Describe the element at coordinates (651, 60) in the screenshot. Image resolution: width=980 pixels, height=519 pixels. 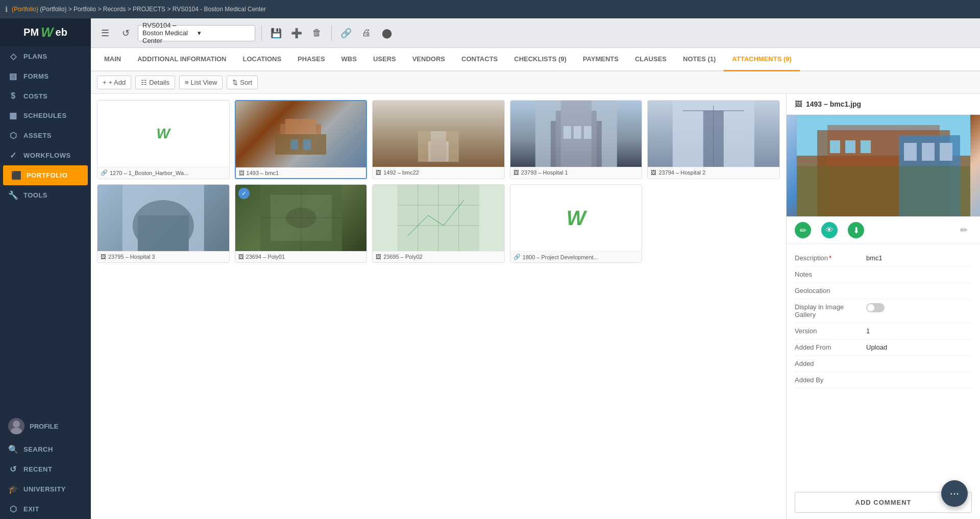
I see `tab-clauses: CLAUSES` at that location.